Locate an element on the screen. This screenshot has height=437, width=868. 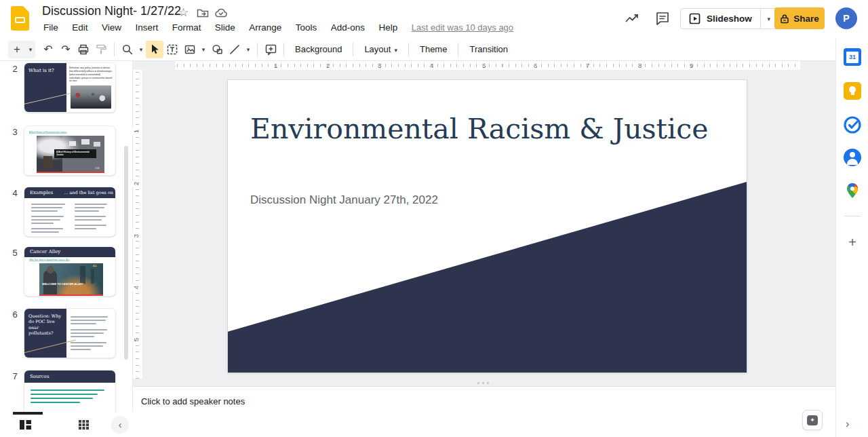
plus-icon: + is located at coordinates (17, 50).